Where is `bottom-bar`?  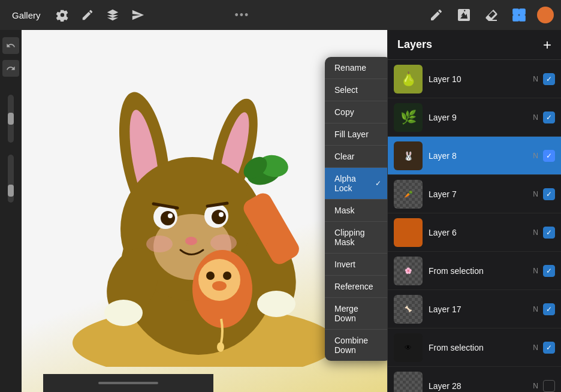
bottom-bar is located at coordinates (128, 383).